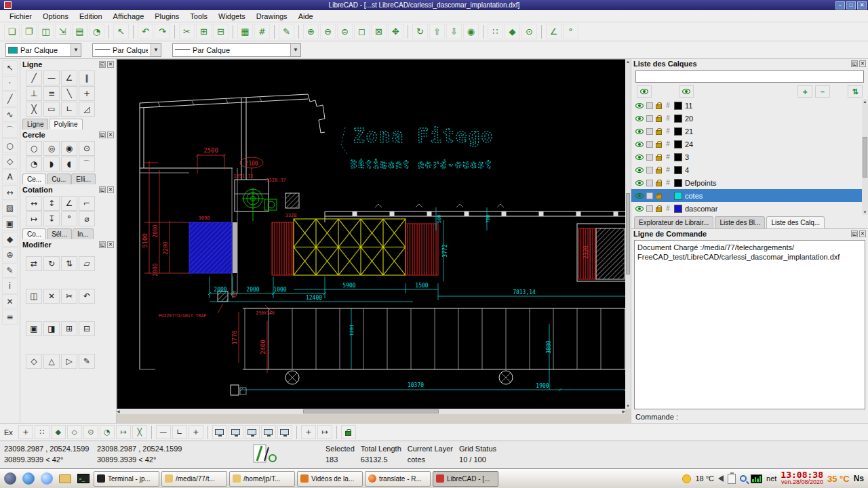 This screenshot has width=868, height=488. Describe the element at coordinates (747, 169) in the screenshot. I see `layer-row: # 4` at that location.